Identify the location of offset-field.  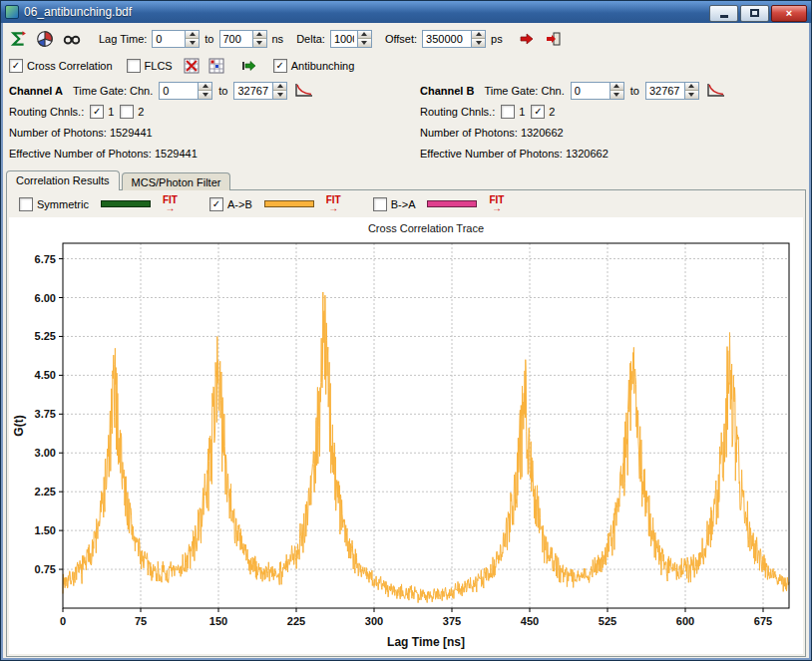
(454, 39).